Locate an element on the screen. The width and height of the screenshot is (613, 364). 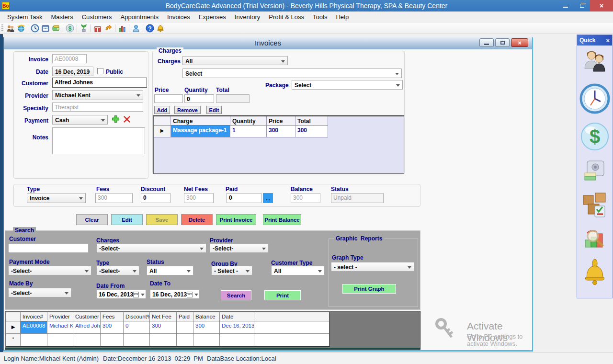
menu-item-tools: Tools is located at coordinates (320, 17).